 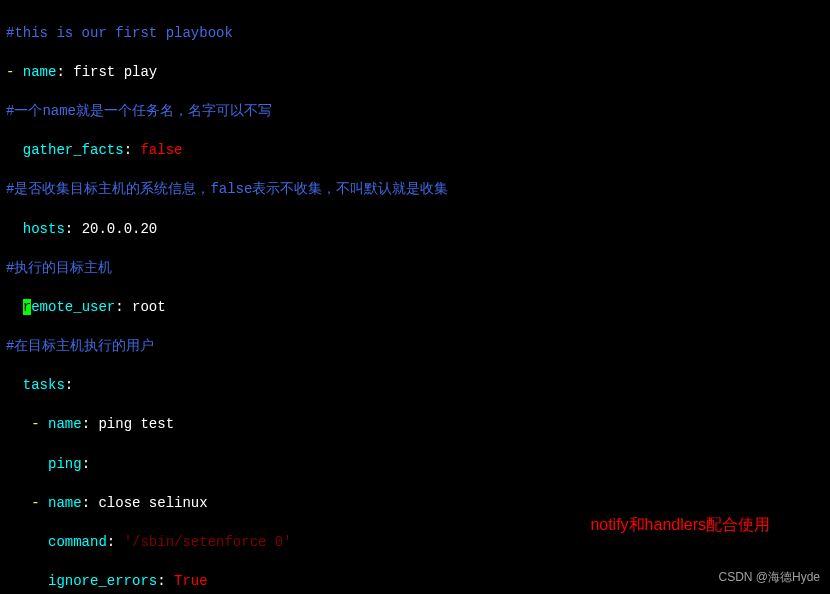 What do you see at coordinates (769, 578) in the screenshot?
I see `watermark-text: CSDN @海德Hyde` at bounding box center [769, 578].